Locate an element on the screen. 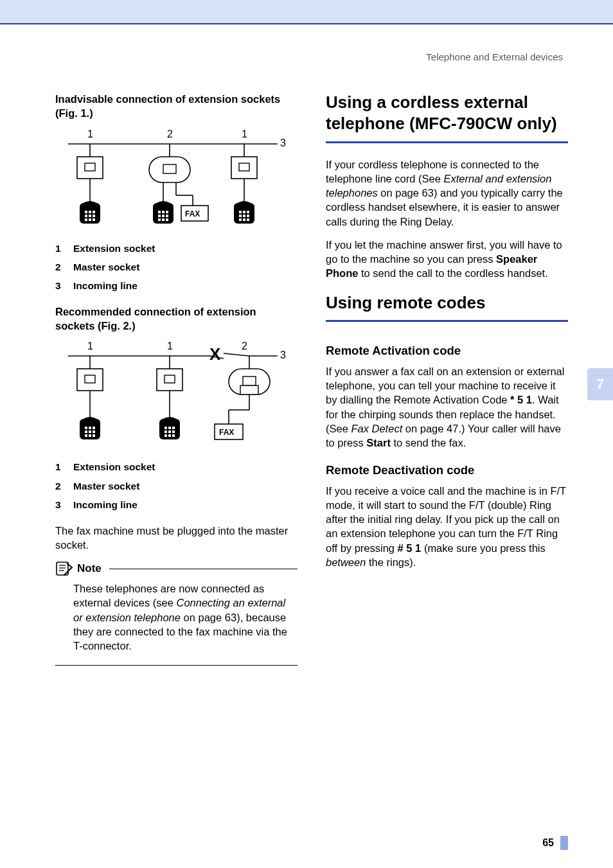  top-bar is located at coordinates (306, 12).